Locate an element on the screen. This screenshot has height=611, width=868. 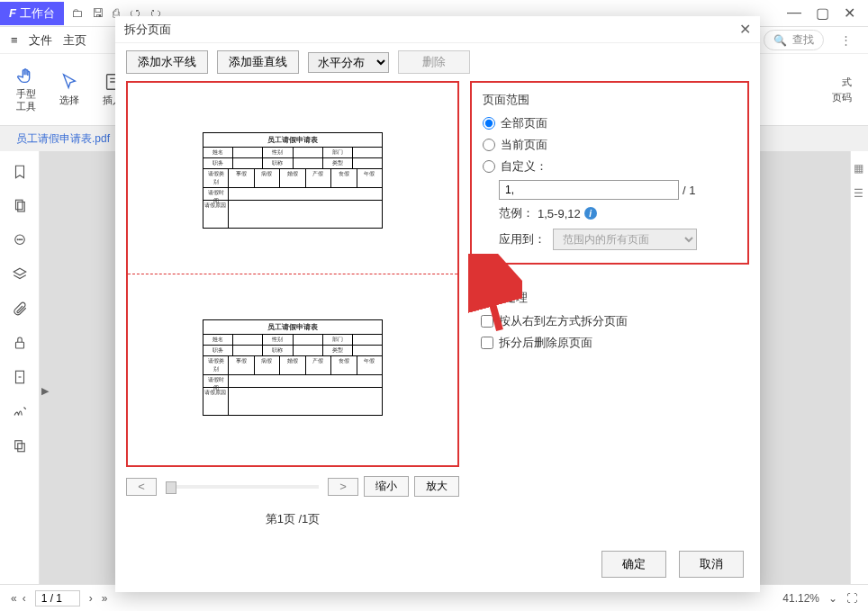
zoom-out-button: 缩小 is located at coordinates (386, 486).